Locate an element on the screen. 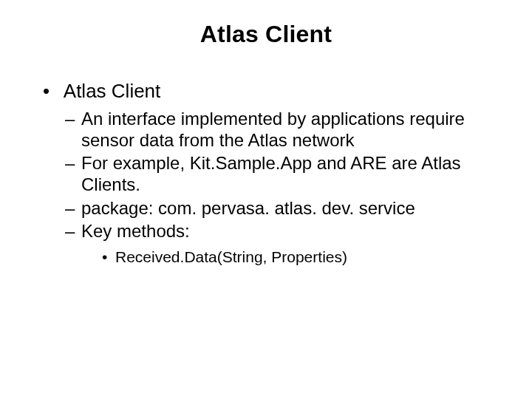 The height and width of the screenshot is (399, 532). bullet-text: An interface implemented by applications… is located at coordinates (273, 129).